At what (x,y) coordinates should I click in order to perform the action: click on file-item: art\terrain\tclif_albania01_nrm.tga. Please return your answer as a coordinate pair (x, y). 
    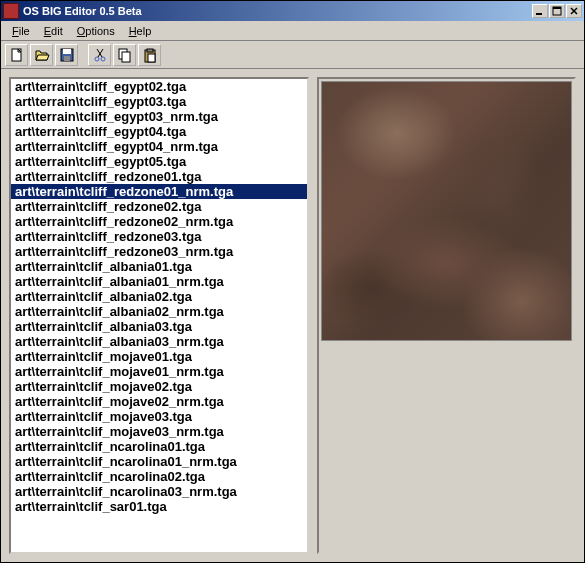
    Looking at the image, I should click on (159, 282).